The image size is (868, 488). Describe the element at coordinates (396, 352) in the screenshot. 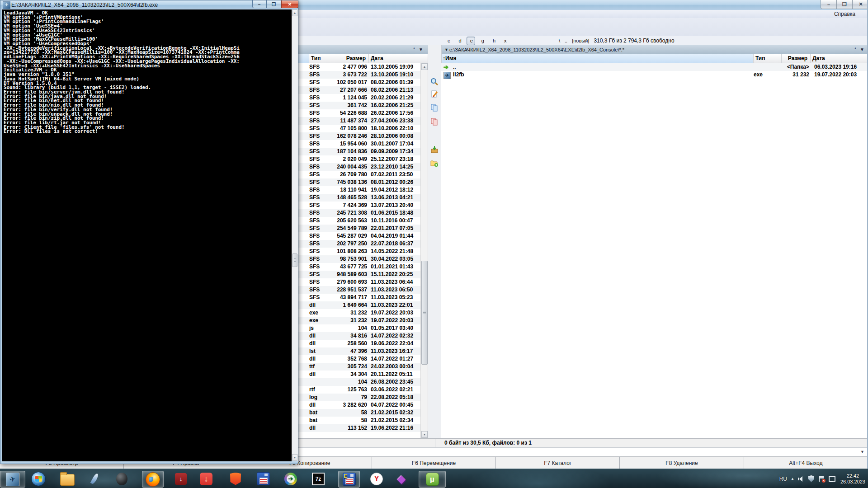

I see `file-date-cell: 11.03.2023 16:17` at that location.